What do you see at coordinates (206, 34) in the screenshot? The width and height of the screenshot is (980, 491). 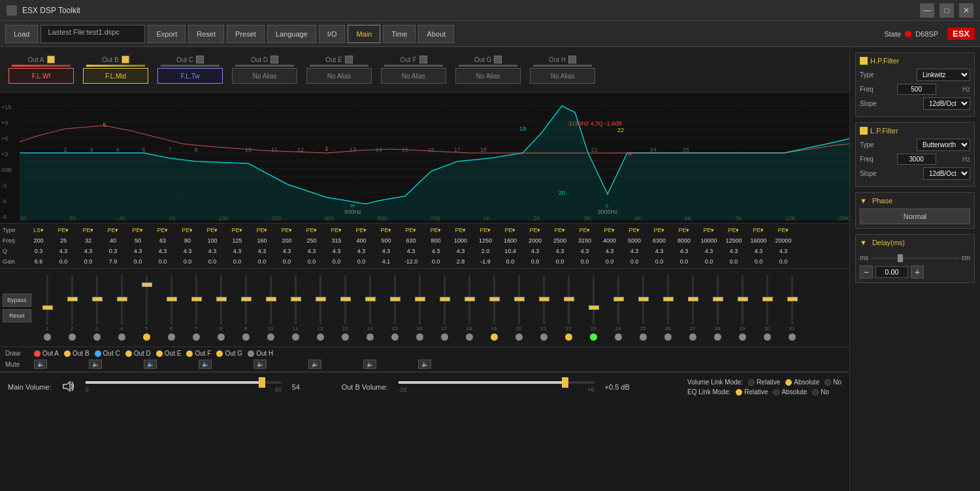 I see `reset-button: Reset` at bounding box center [206, 34].